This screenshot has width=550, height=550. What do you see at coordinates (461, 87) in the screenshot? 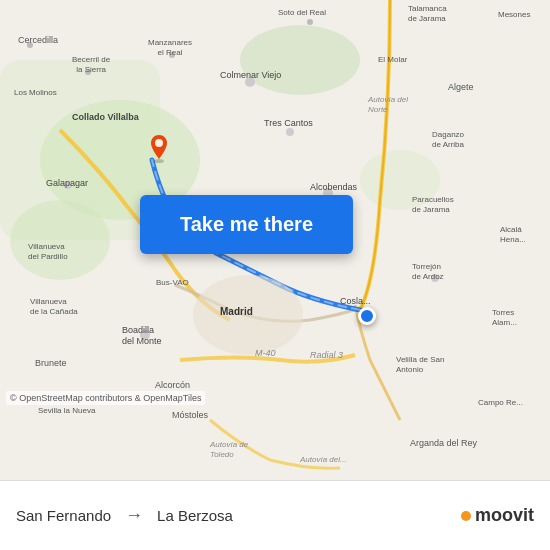
I see `place-algete: Algete` at bounding box center [461, 87].